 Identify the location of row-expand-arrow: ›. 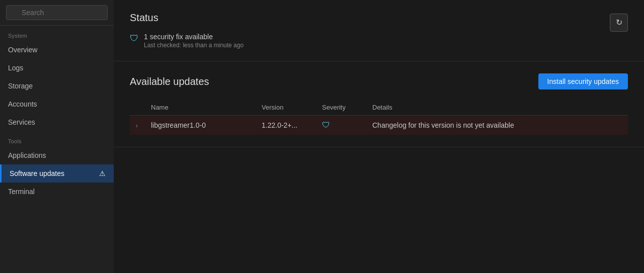
(137, 126).